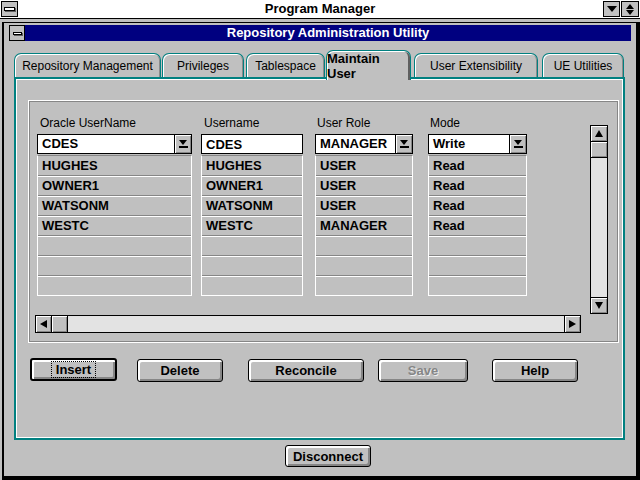 Image resolution: width=640 pixels, height=480 pixels. Describe the element at coordinates (599, 220) in the screenshot. I see `vertical-scrollbar` at that location.